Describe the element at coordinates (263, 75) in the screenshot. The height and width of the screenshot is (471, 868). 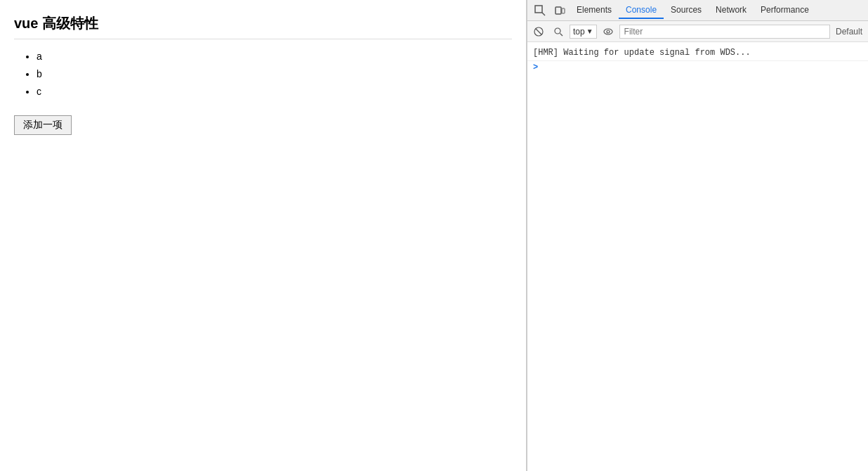
I see `item-list: a b c` at that location.